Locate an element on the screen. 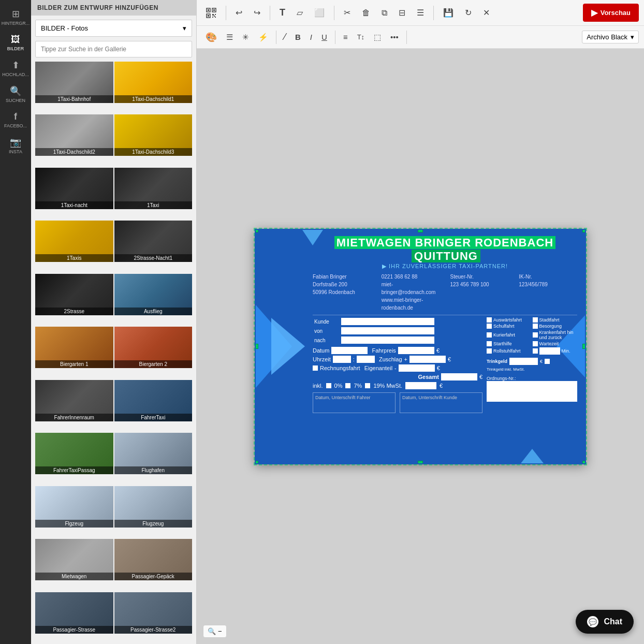  wartezeit-cb is located at coordinates (535, 344).